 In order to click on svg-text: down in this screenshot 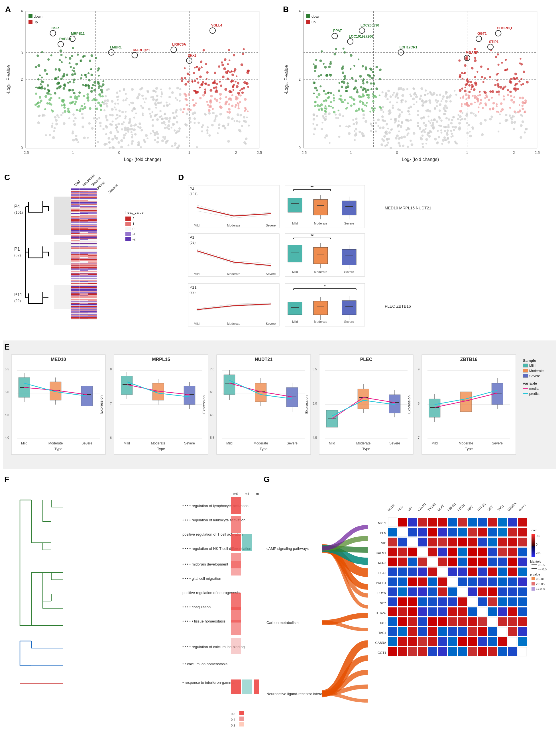, I will do `click(316, 16)`.